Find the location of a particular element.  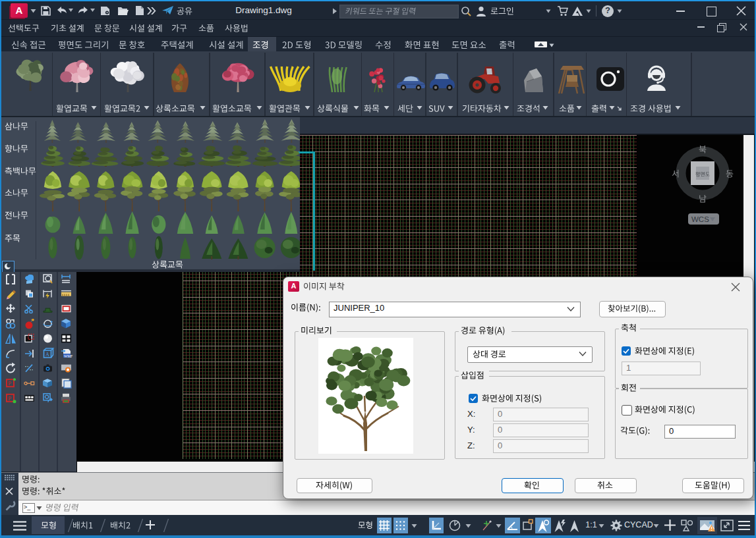

svg-text: A is located at coordinates (47, 354).